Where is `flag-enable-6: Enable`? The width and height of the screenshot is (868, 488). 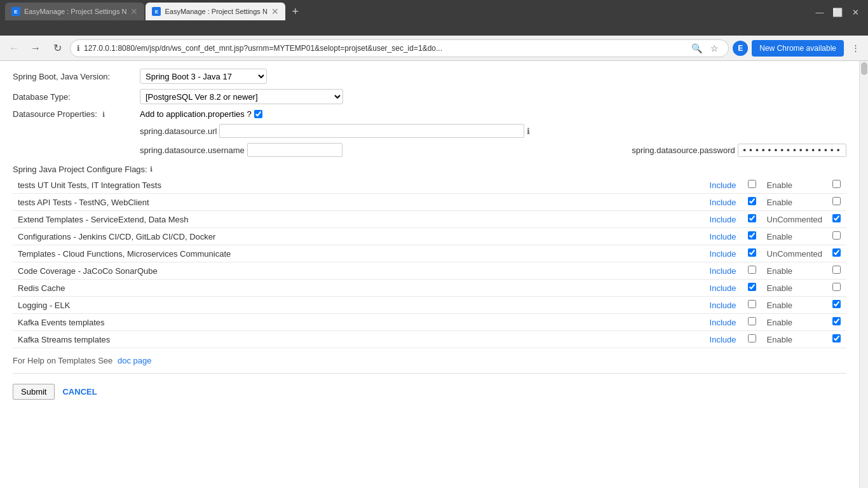
flag-enable-6: Enable is located at coordinates (794, 288).